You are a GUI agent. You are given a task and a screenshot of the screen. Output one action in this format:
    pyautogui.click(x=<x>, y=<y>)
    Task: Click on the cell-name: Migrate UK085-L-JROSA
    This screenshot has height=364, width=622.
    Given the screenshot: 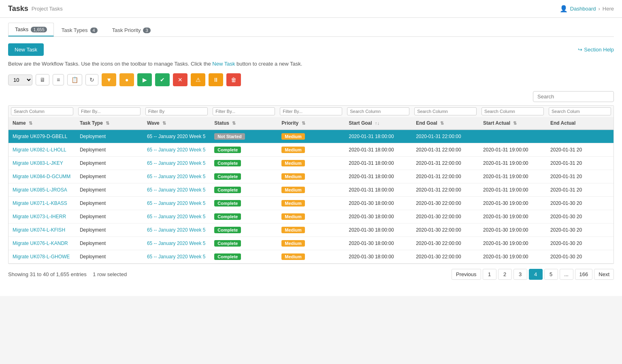 What is the action you would take?
    pyautogui.click(x=42, y=190)
    